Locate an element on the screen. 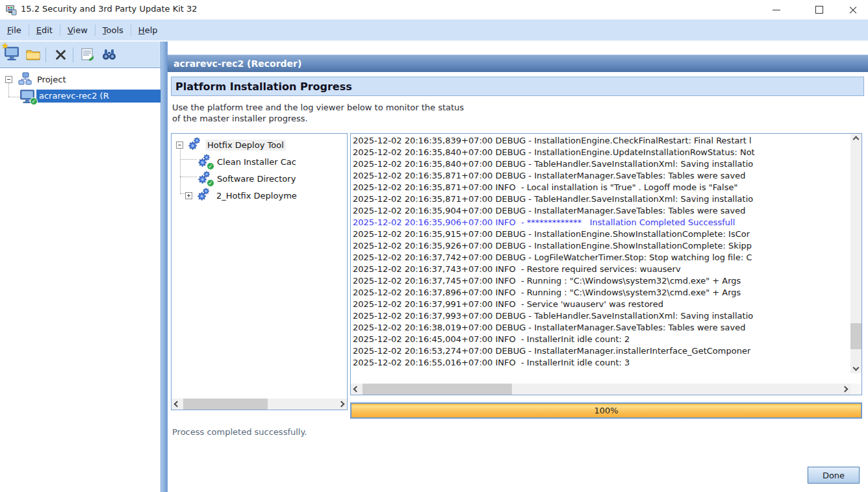  tree-item-recorder: ✓ acrarevc-rec2 (R is located at coordinates (90, 96).